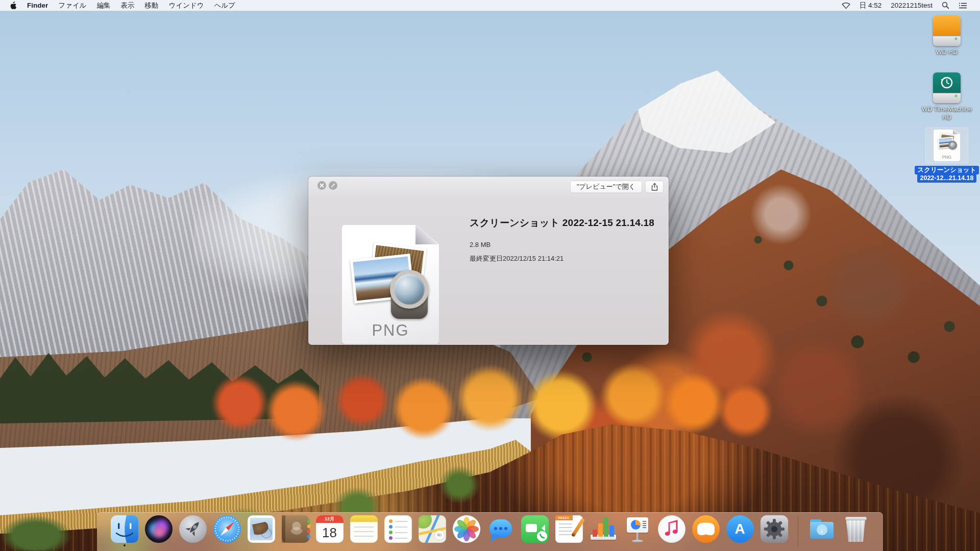 The image size is (980, 551). What do you see at coordinates (963, 5) in the screenshot?
I see `notification-center` at bounding box center [963, 5].